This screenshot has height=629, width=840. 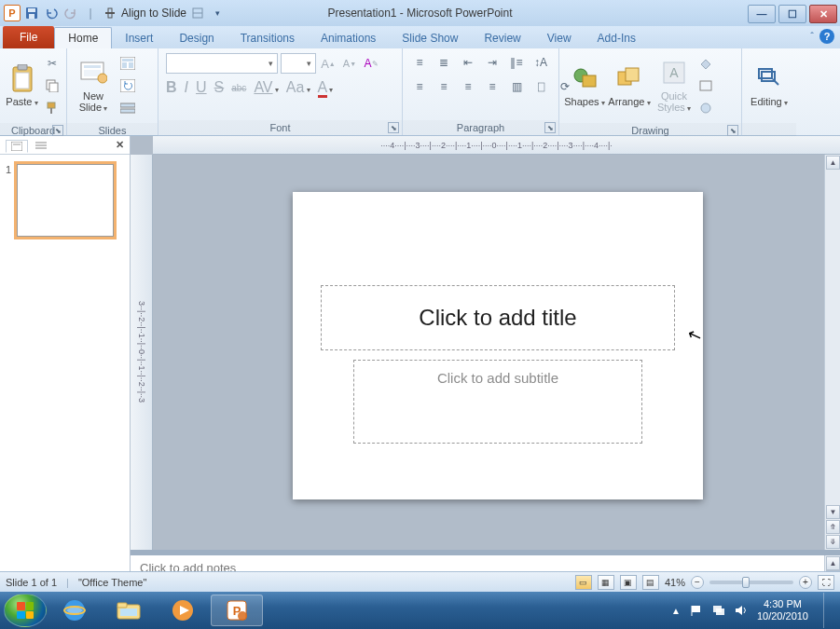 What do you see at coordinates (769, 86) in the screenshot?
I see `editing-button: Editing` at bounding box center [769, 86].